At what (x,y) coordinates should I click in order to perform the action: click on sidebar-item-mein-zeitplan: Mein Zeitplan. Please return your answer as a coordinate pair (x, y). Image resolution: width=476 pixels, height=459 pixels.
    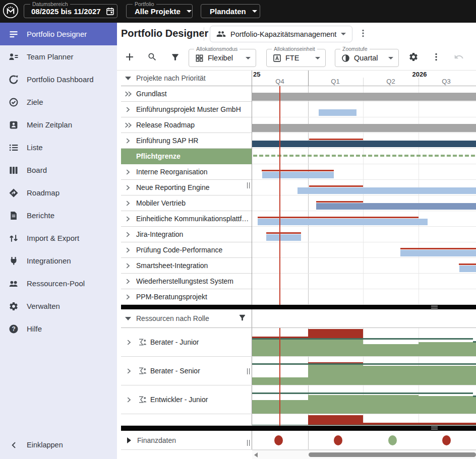
    Looking at the image, I should click on (58, 125).